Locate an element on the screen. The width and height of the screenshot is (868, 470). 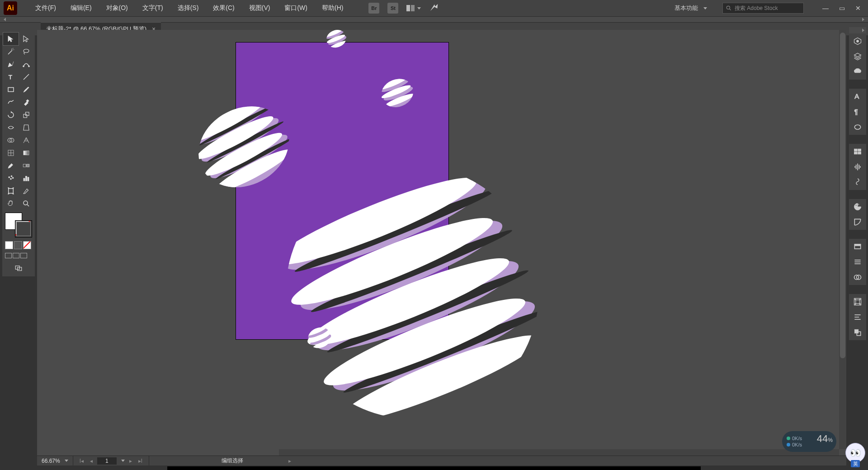
artboard-prev-icon: ◂ is located at coordinates (91, 461).